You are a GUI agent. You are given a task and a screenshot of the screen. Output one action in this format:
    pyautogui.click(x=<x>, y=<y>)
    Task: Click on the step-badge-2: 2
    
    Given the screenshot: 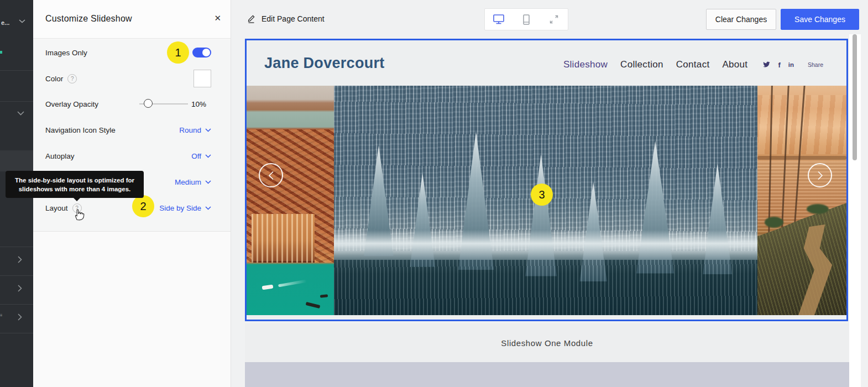 What is the action you would take?
    pyautogui.click(x=143, y=206)
    